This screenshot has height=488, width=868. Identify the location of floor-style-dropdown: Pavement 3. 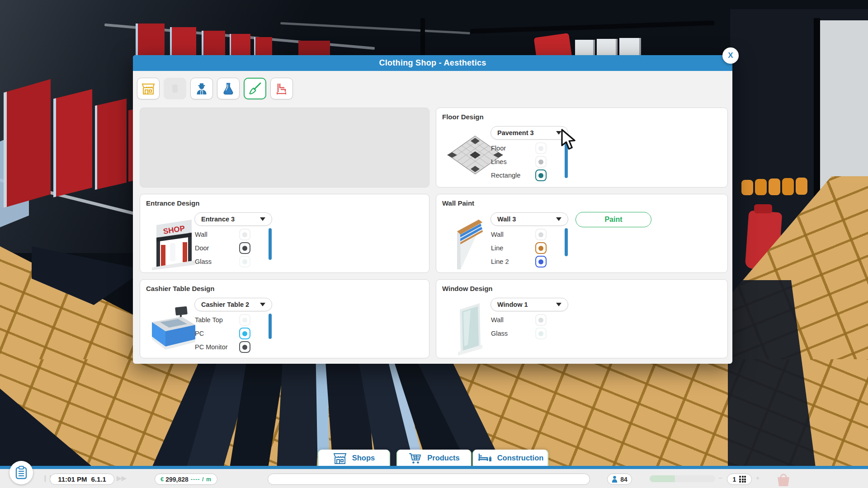
(529, 133).